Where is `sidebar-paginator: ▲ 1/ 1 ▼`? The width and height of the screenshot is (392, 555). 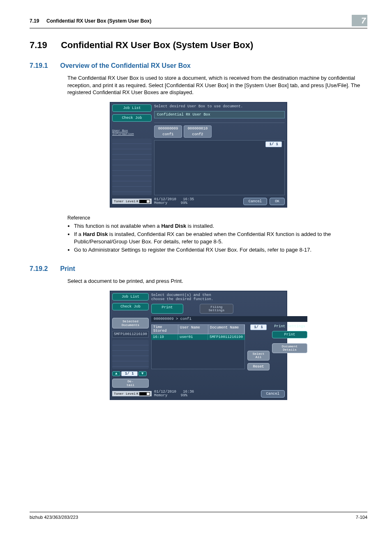 sidebar-paginator: ▲ 1/ 1 ▼ is located at coordinates (131, 374).